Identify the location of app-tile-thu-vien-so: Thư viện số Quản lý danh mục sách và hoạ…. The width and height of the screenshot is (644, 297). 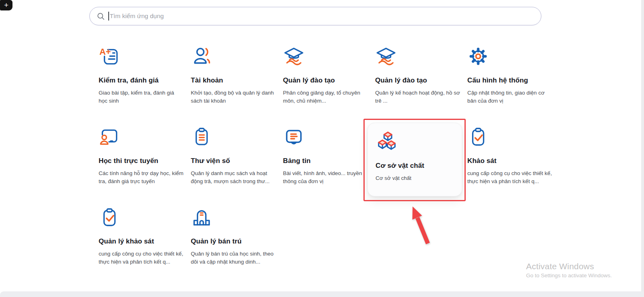
(233, 161).